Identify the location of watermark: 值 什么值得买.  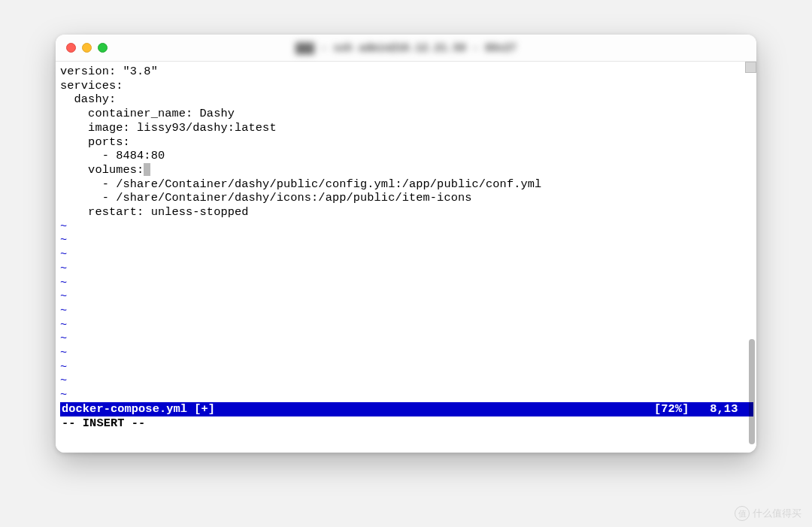
(768, 513).